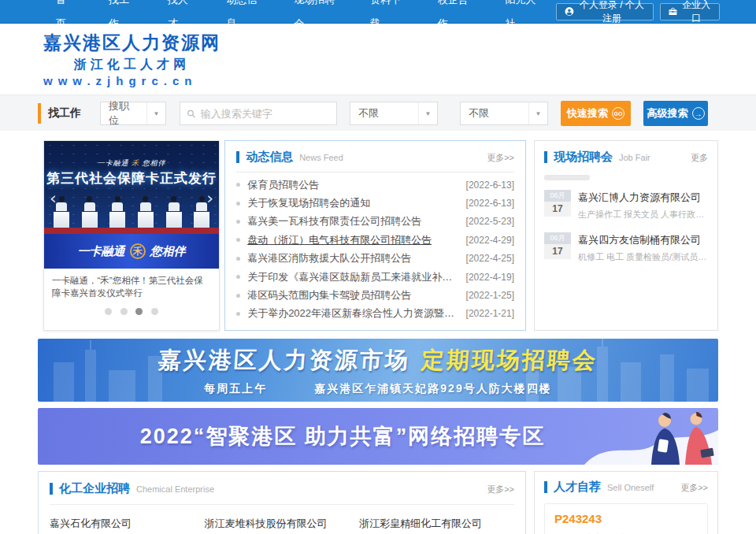  What do you see at coordinates (375, 249) in the screenshot?
I see `news-list: 保育员招聘公告 [2022-6-13] 关于恢复现场招聘会的通知 [2022-6…` at bounding box center [375, 249].